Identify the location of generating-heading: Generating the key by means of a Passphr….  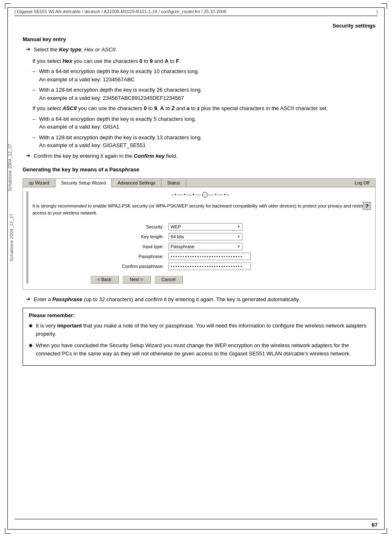
(199, 169).